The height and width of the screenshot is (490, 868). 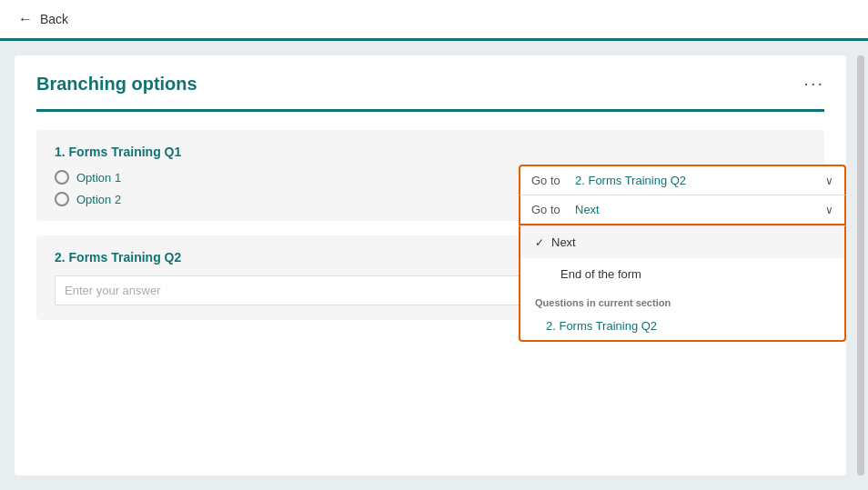 I want to click on back-arrow-icon: ←, so click(x=25, y=19).